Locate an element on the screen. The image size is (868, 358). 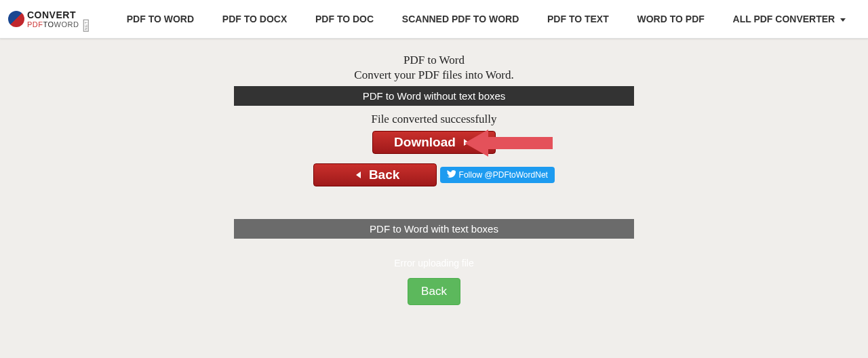
logo-top: CONVERT is located at coordinates (60, 15).